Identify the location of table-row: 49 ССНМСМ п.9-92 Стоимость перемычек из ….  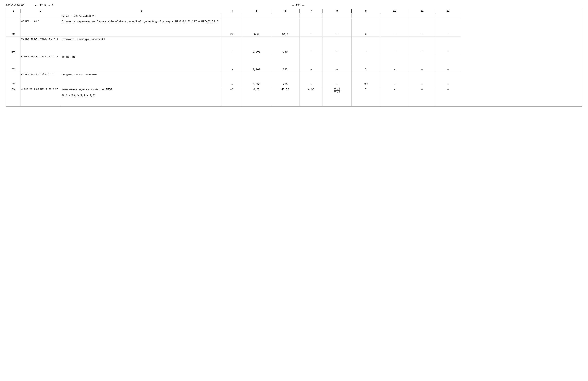
(294, 28).